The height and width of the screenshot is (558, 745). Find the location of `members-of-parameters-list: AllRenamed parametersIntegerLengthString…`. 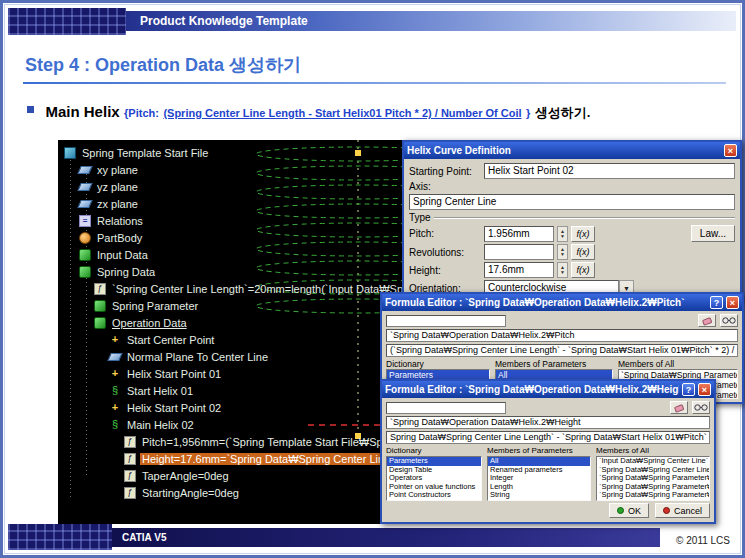

members-of-parameters-list: AllRenamed parametersIntegerLengthString… is located at coordinates (539, 478).